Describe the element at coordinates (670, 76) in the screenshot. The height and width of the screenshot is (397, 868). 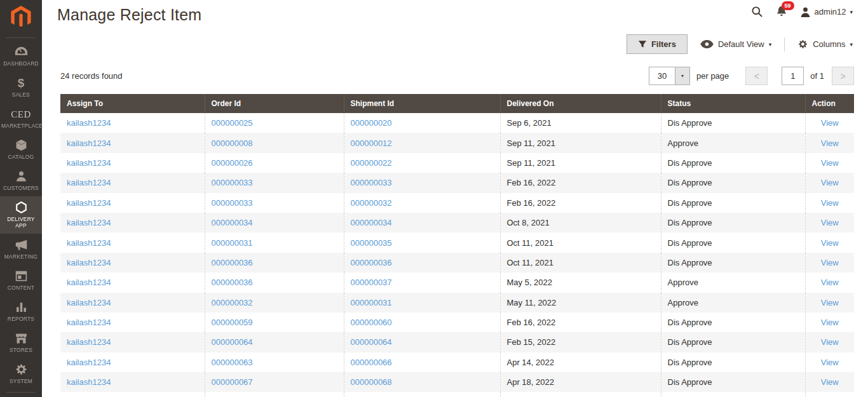
I see `per-page-select: 30 ▾` at that location.